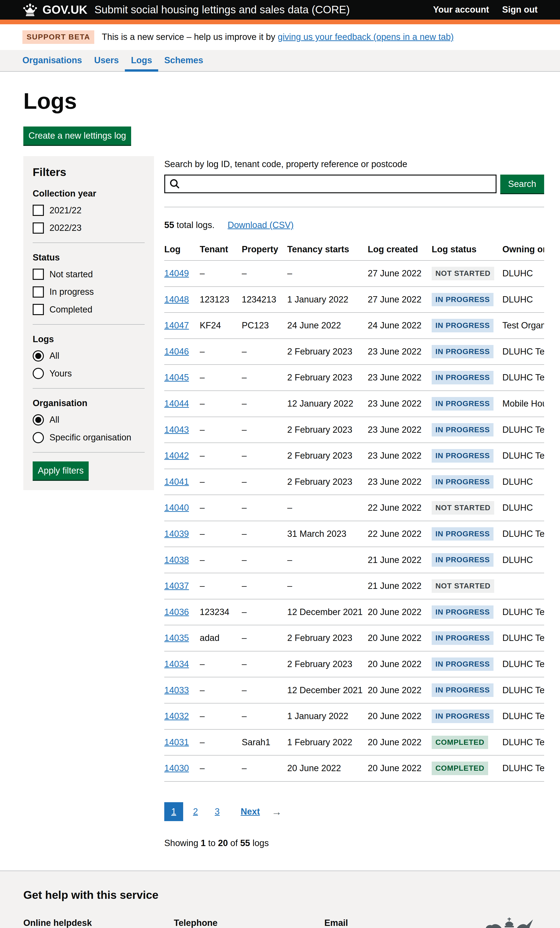 Image resolution: width=560 pixels, height=928 pixels. Describe the element at coordinates (89, 194) in the screenshot. I see `collection-year-legend: Collection year` at that location.